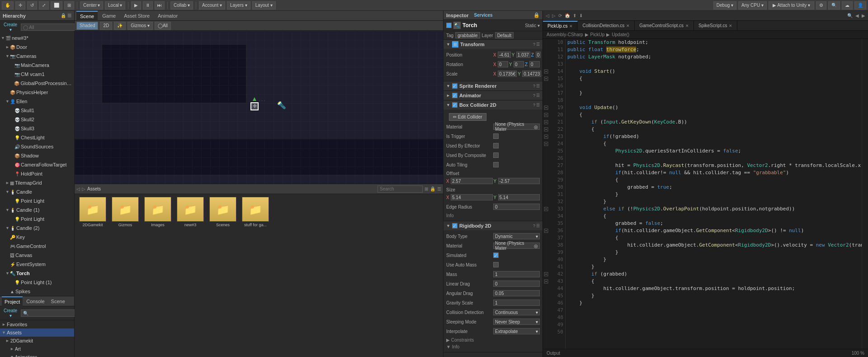  Describe the element at coordinates (516, 236) in the screenshot. I see `rb2d-bodytype-value: Dynamic▾` at that location.